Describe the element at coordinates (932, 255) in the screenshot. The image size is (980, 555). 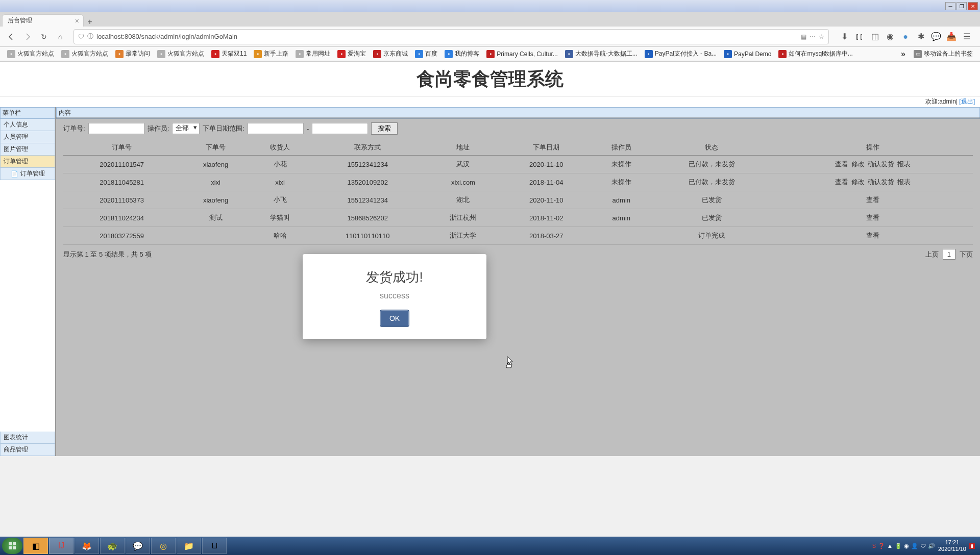
I see `prev-page: 上页` at that location.